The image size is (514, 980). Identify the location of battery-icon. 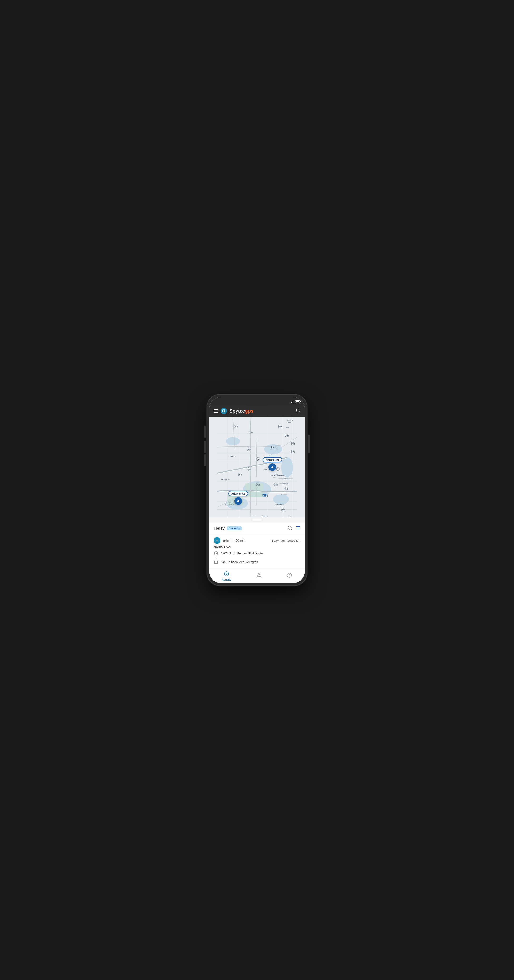
(297, 402).